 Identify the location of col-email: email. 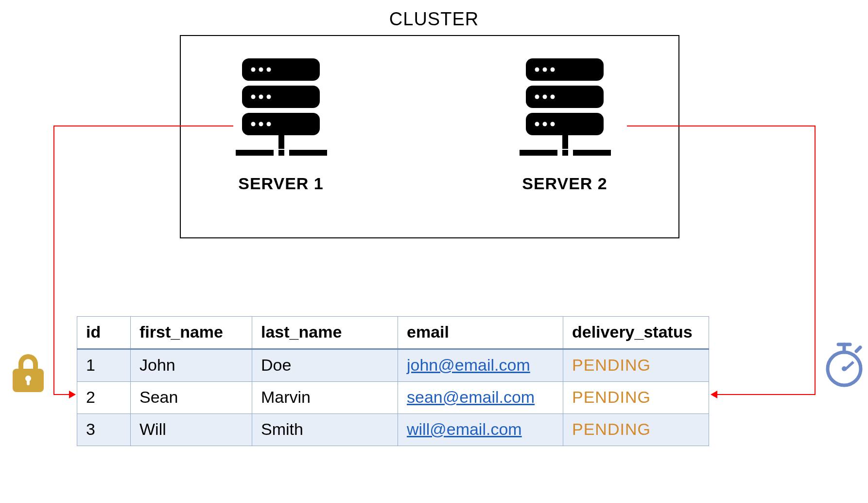
(481, 333).